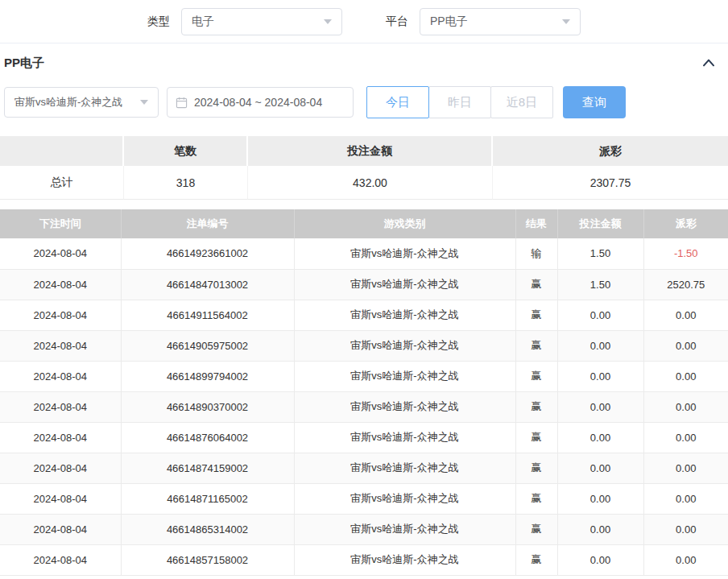 This screenshot has height=579, width=728. Describe the element at coordinates (245, 22) in the screenshot. I see `type-filter-group: 类型 电子` at that location.